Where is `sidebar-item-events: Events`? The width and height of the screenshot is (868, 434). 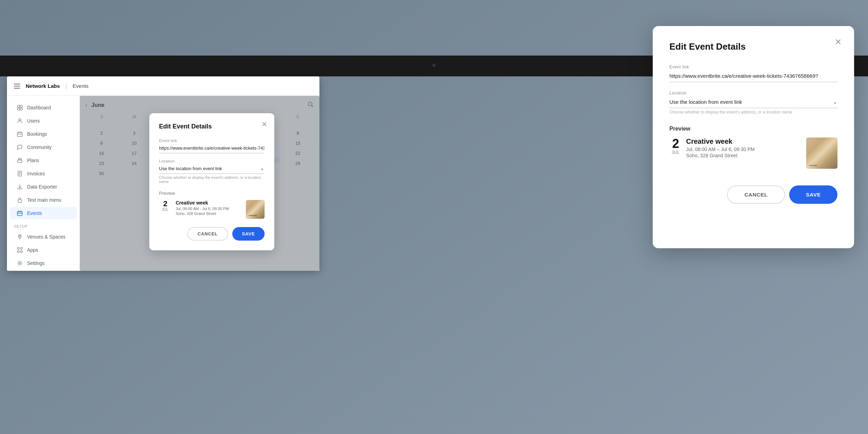
sidebar-item-events: Events is located at coordinates (43, 213).